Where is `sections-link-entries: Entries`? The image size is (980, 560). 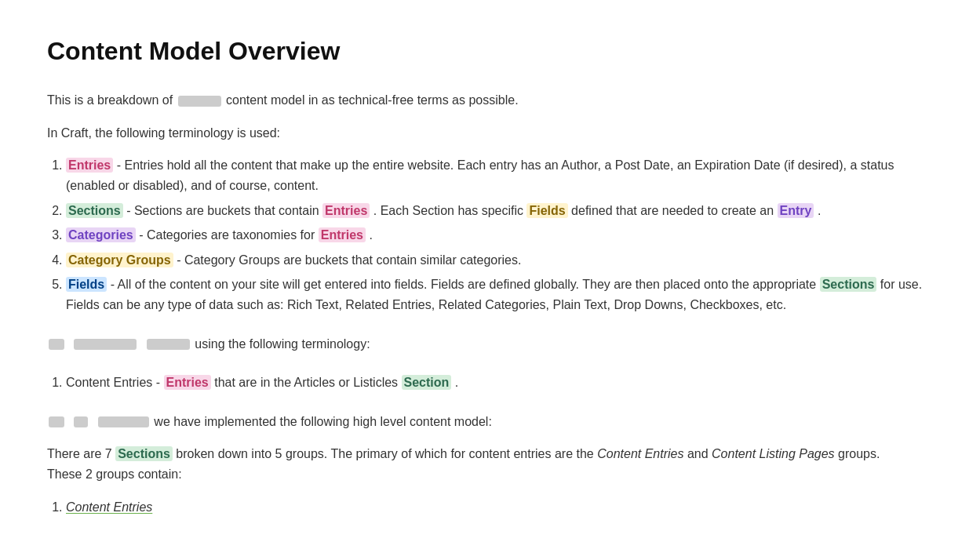 sections-link-entries: Entries is located at coordinates (346, 210).